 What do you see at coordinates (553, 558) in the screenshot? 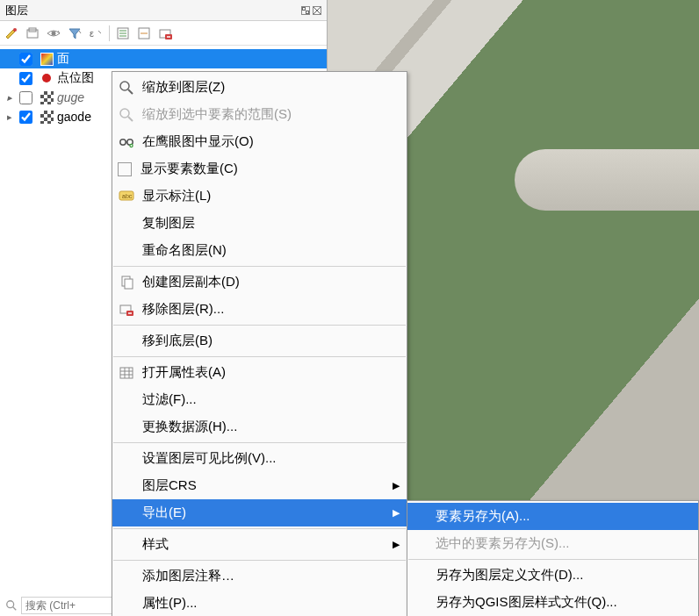
I see `export-submenu: 要素另存为(A)... 选中的要素另存为(S)... 另存为图层定义文件(D).…` at bounding box center [553, 558].